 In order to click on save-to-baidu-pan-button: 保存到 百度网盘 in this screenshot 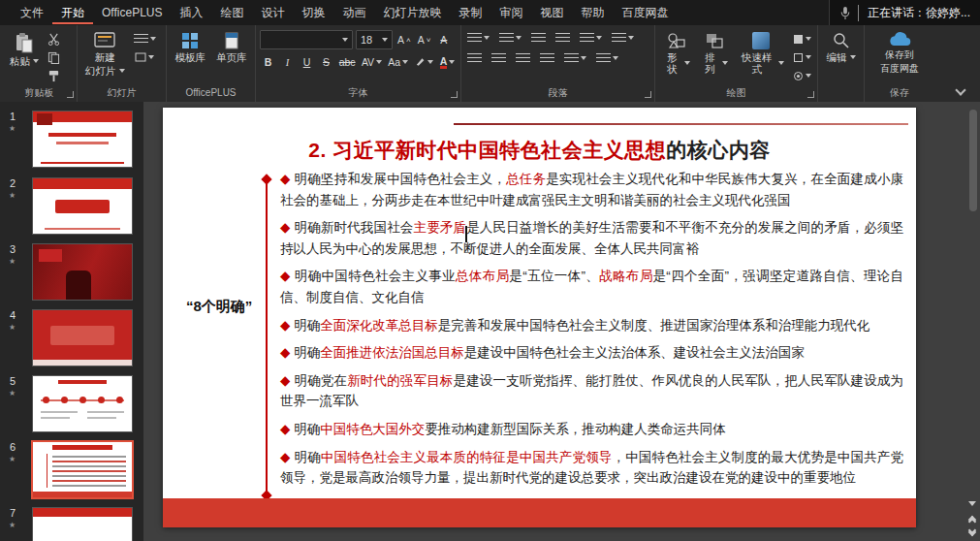, I will do `click(900, 53)`.